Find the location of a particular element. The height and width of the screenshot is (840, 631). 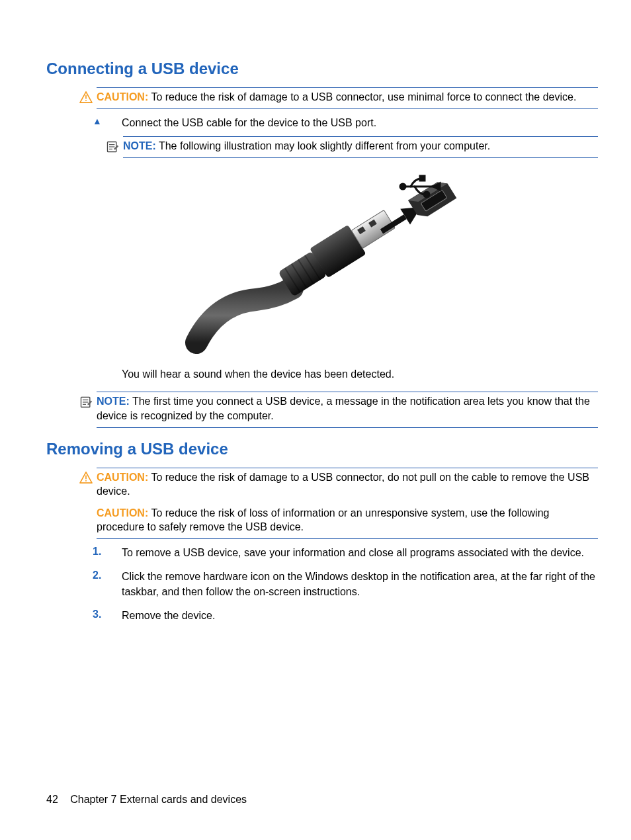

after-image-text: You will hear a sound when the device ha… is located at coordinates (360, 374).